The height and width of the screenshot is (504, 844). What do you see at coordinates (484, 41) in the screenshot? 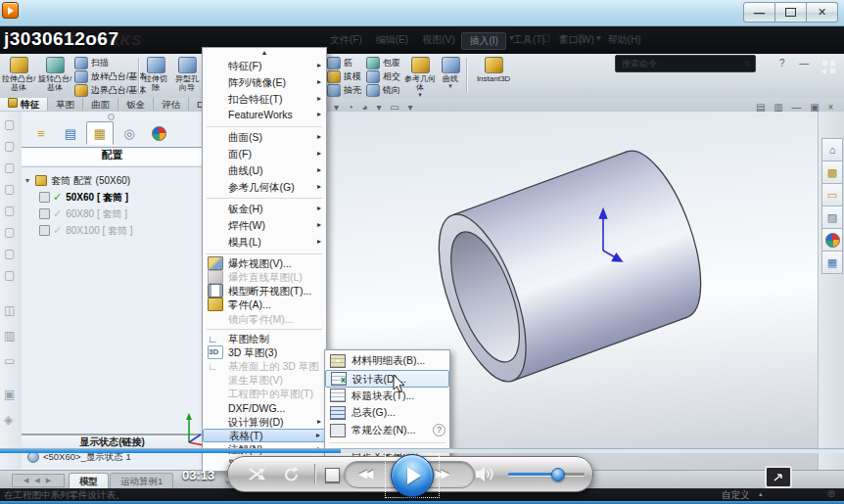
I see `menu-insert: 插入(I)` at bounding box center [484, 41].